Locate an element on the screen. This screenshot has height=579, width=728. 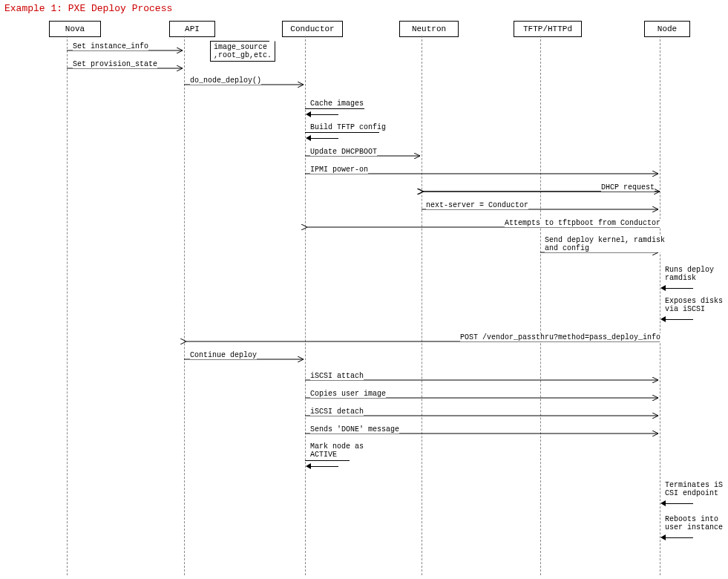
msg-iscsi-detach: iSCSI detach is located at coordinates (337, 411).